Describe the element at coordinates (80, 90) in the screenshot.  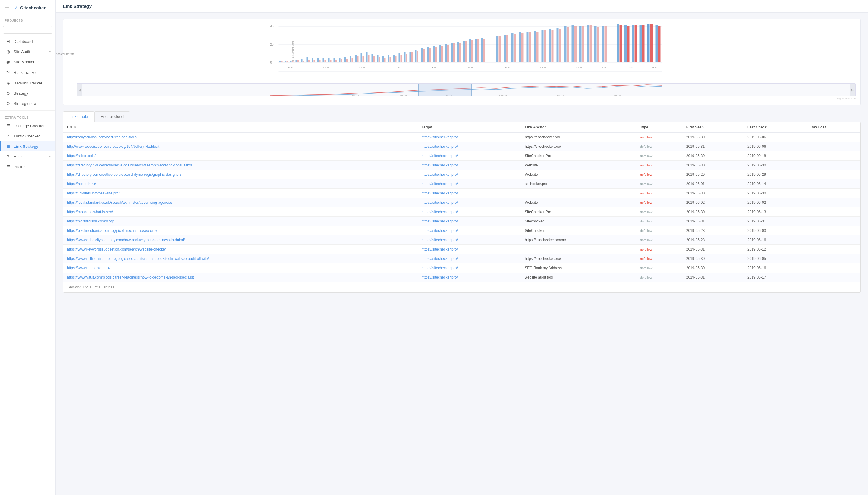
I see `chart-scroll-left: ◁` at that location.